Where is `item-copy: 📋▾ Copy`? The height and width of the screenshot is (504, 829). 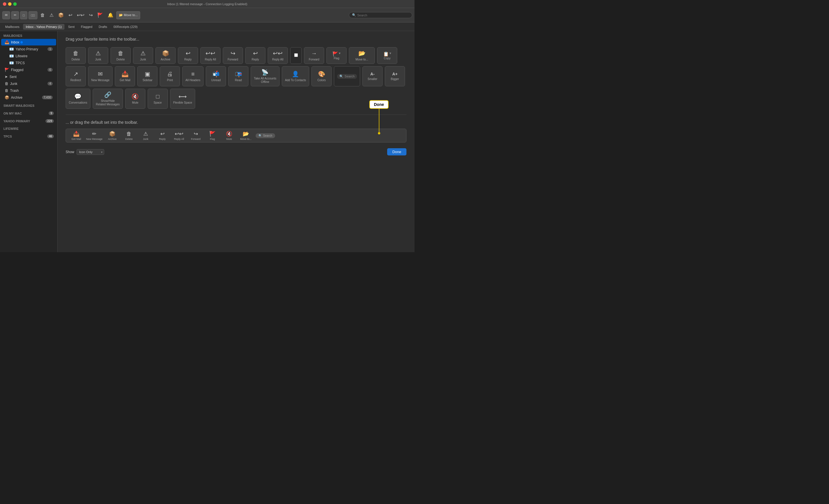 item-copy: 📋▾ Copy is located at coordinates (387, 56).